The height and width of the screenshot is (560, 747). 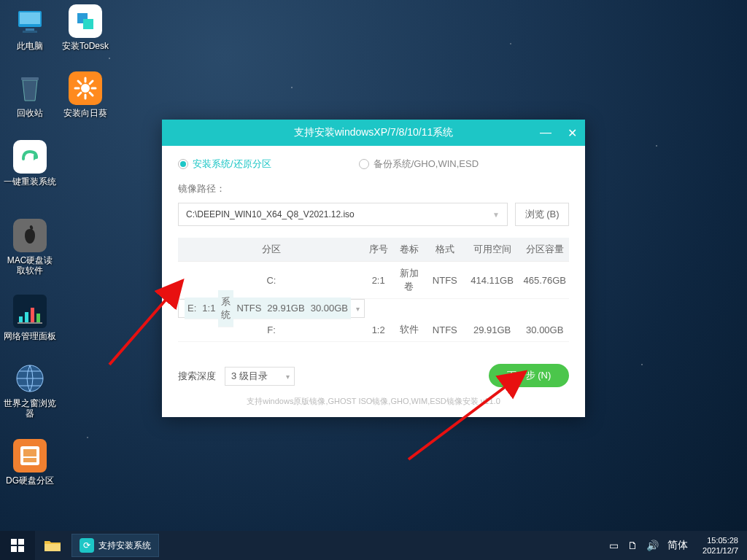 What do you see at coordinates (18, 545) in the screenshot?
I see `start-button` at bounding box center [18, 545].